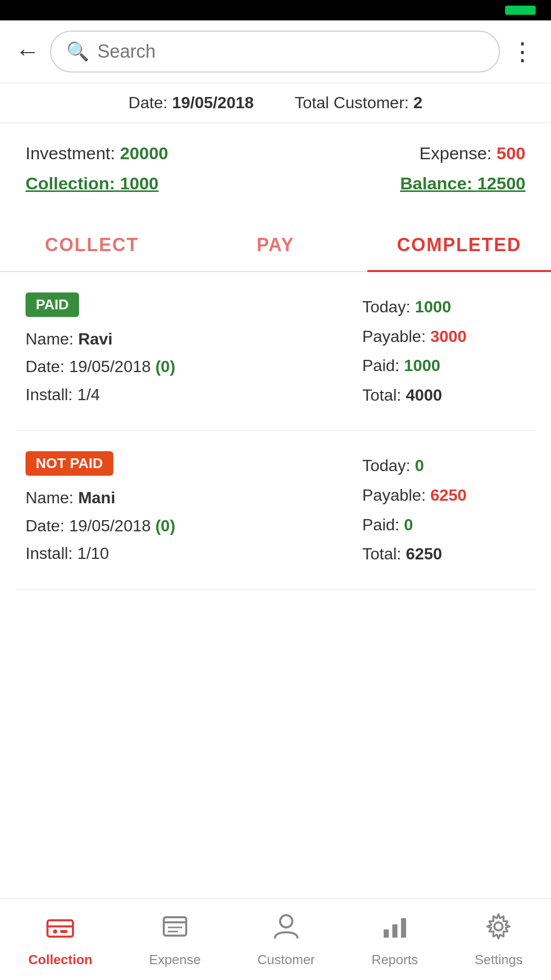  Describe the element at coordinates (287, 939) in the screenshot. I see `nav-item-customer: Customer` at that location.